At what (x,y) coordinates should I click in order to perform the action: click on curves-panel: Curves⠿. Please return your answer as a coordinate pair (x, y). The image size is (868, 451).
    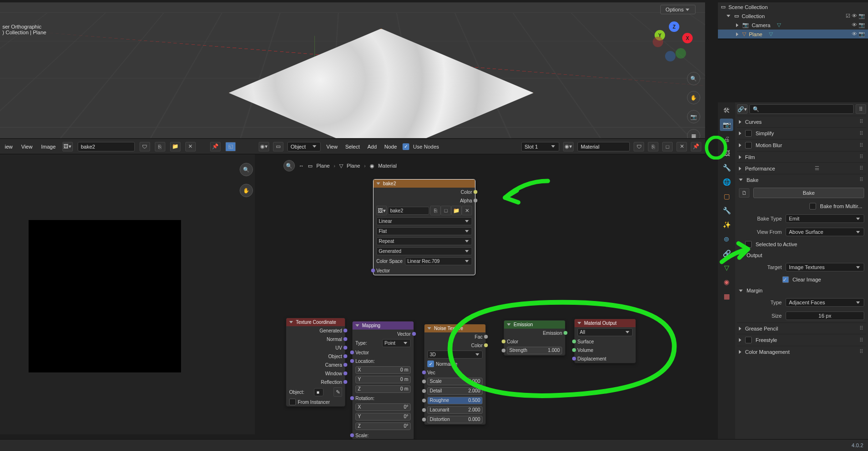
    Looking at the image, I should click on (801, 121).